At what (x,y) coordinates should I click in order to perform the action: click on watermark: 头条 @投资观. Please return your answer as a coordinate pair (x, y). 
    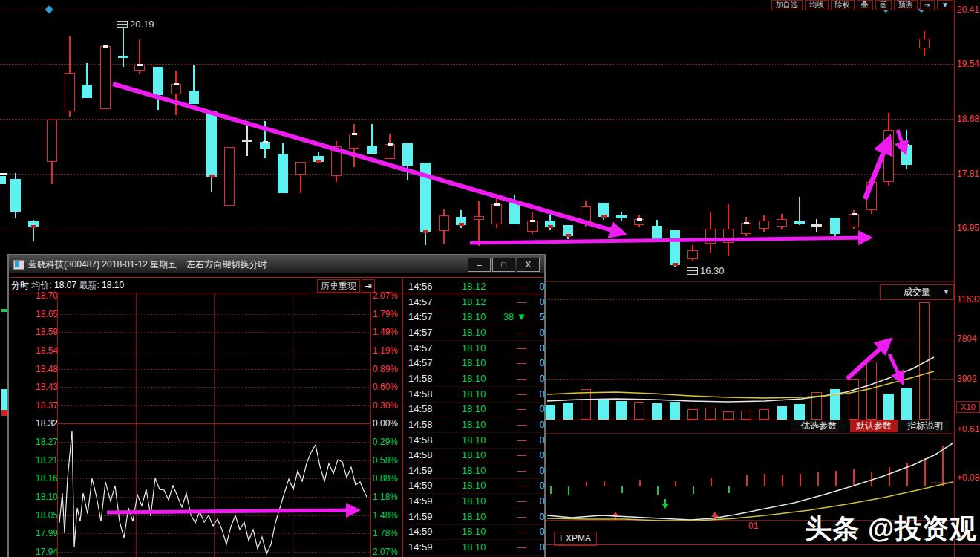
    Looking at the image, I should click on (891, 529).